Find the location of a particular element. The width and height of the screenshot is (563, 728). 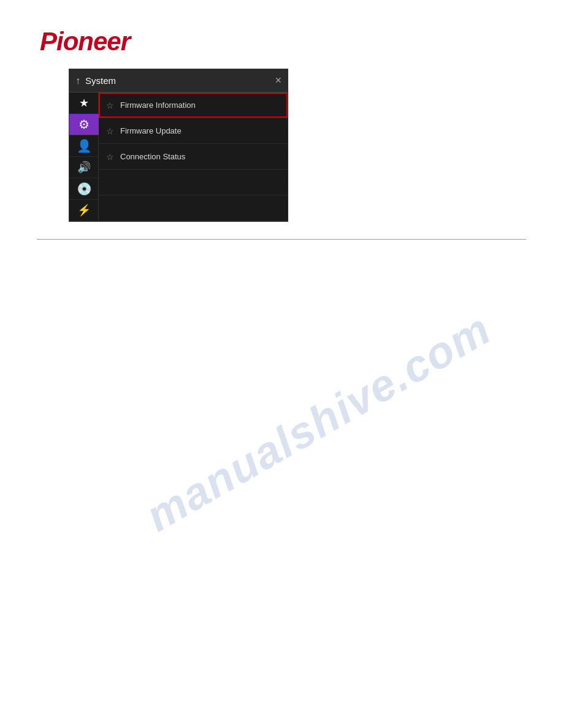

menu-item-firmware-update: ☆ Firmware Update is located at coordinates (193, 131).